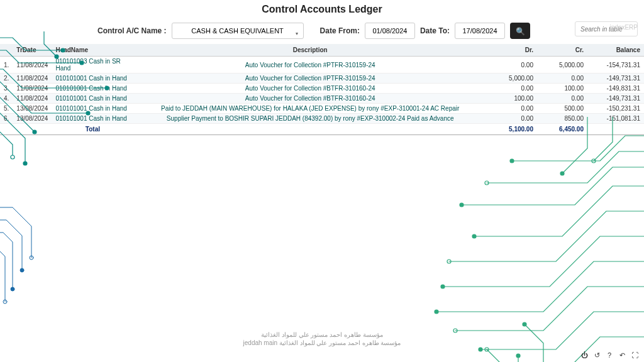 The image size is (644, 362). What do you see at coordinates (624, 28) in the screenshot?
I see `watermark: indexERP` at bounding box center [624, 28].